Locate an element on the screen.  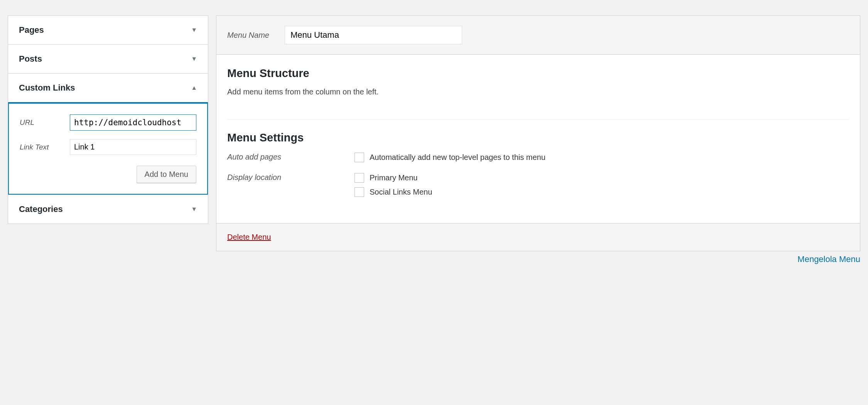
menu-name-label: Menu Name is located at coordinates (248, 35).